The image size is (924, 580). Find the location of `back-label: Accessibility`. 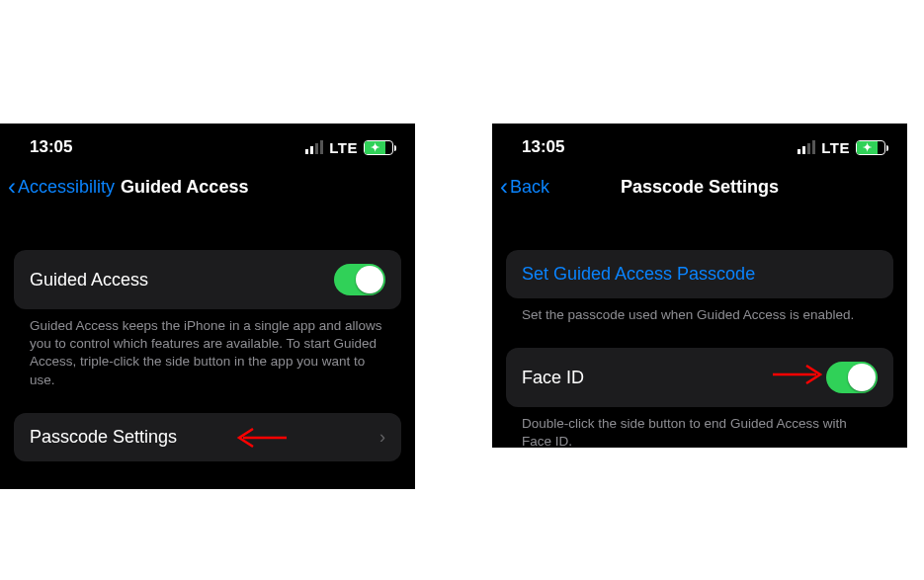

back-label: Accessibility is located at coordinates (66, 188).